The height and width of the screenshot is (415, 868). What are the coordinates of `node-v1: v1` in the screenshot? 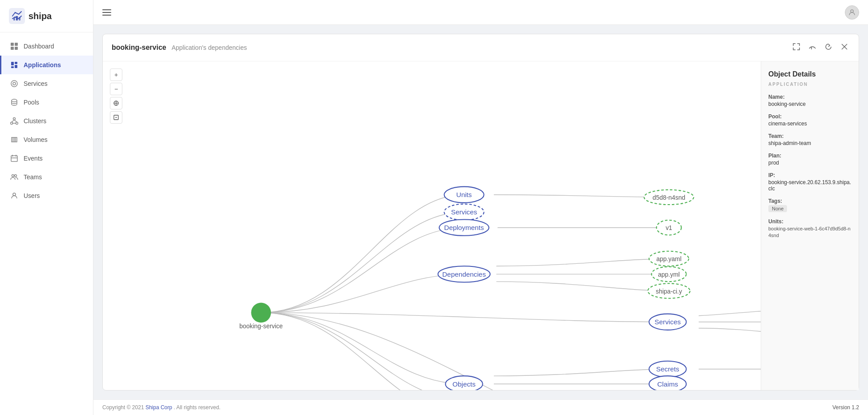 It's located at (669, 228).